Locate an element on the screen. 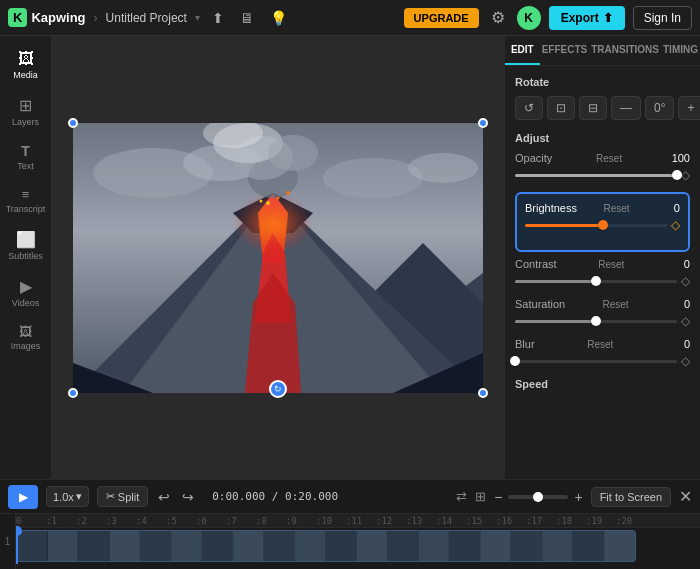 This screenshot has height=569, width=700. flip-h-btn: ⊡ is located at coordinates (561, 108).